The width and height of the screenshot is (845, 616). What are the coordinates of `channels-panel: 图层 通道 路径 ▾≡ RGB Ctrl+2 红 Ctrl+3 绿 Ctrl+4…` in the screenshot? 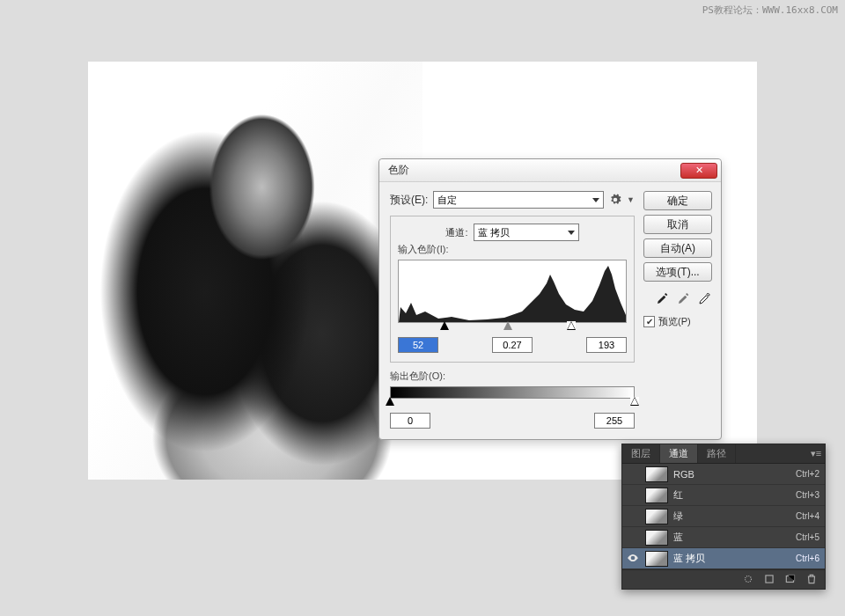 It's located at (724, 517).